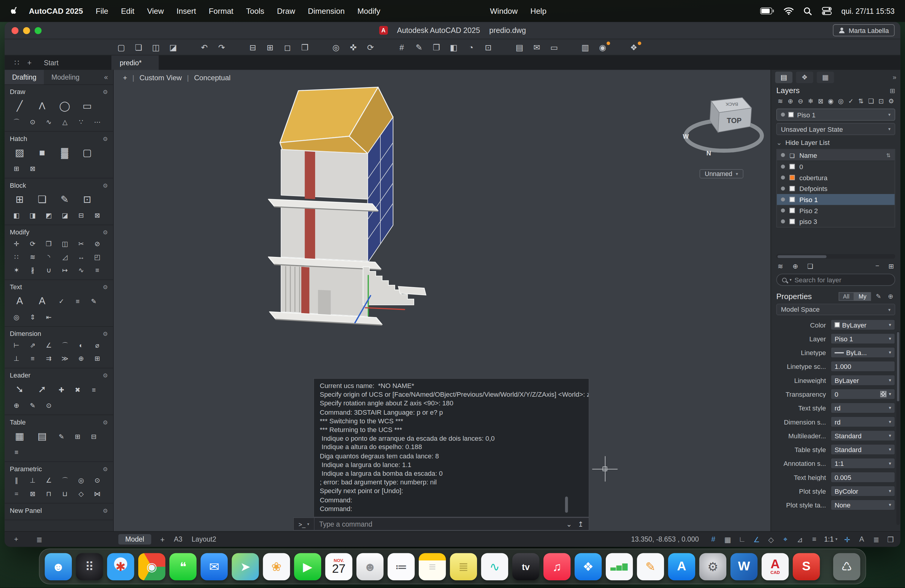 The height and width of the screenshot is (588, 905). Describe the element at coordinates (369, 11) in the screenshot. I see `menu-modify: Modify` at that location.